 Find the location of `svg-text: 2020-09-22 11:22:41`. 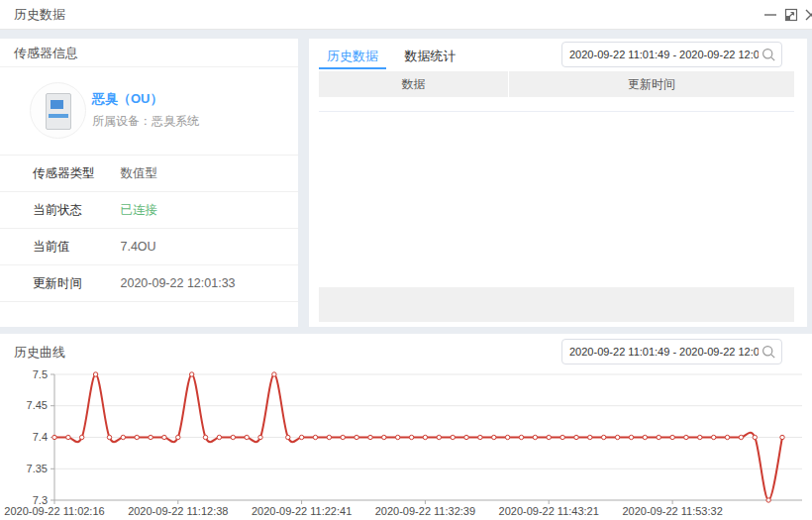

svg-text: 2020-09-22 11:22:41 is located at coordinates (301, 511).